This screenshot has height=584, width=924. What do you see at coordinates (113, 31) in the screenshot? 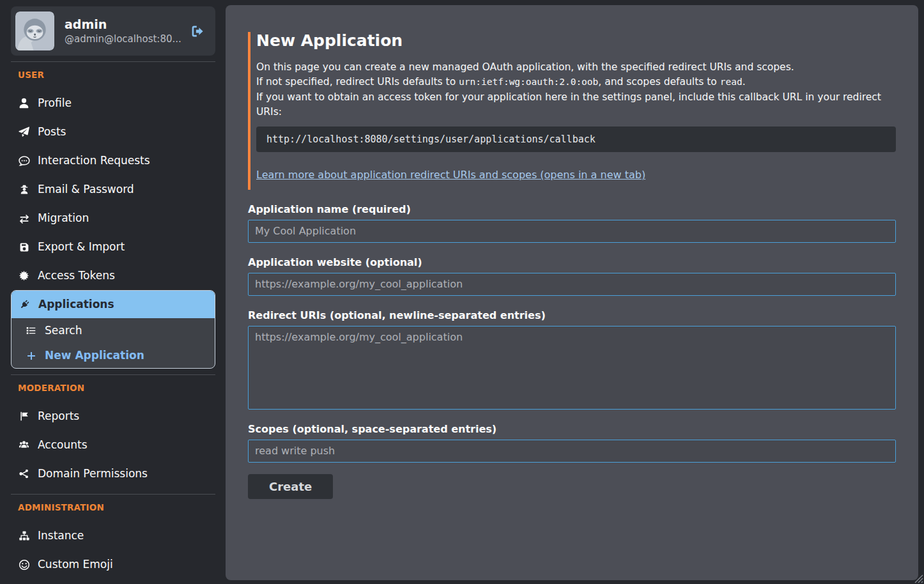
I see `user-card: admin @admin@localhost:80...` at bounding box center [113, 31].